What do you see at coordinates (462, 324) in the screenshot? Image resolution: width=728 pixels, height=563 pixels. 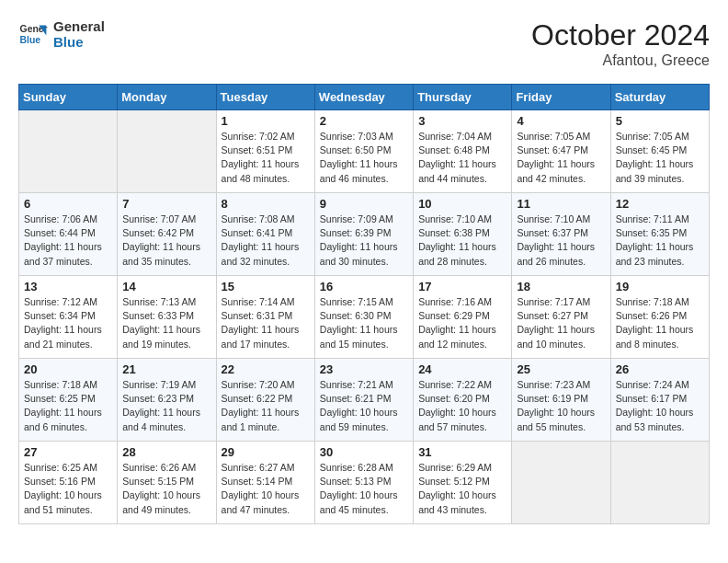 I see `day-info: Sunrise: 7:16 AM Sunset: 6:29 PM Dayligh…` at bounding box center [462, 324].